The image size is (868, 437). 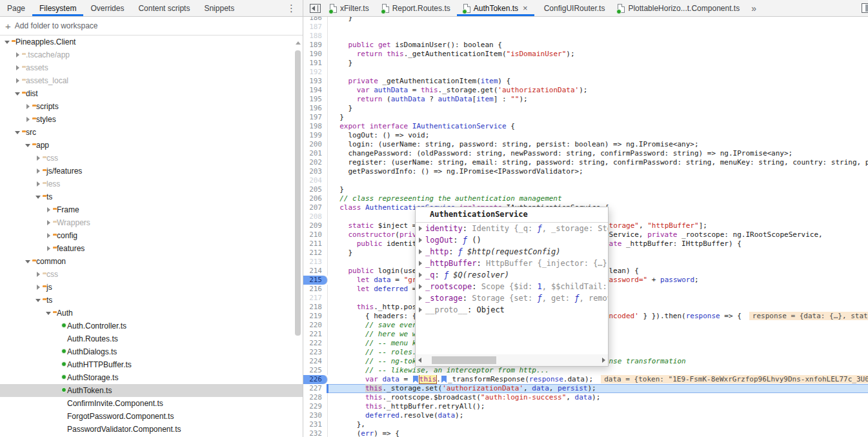 I want to click on line-number: 187, so click(x=316, y=27).